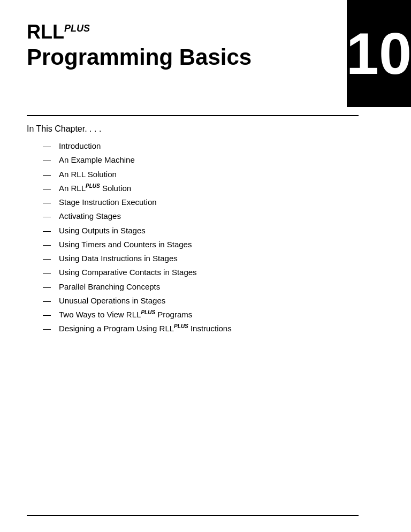  Describe the element at coordinates (97, 159) in the screenshot. I see `toc-item-label: An Example Machine` at that location.